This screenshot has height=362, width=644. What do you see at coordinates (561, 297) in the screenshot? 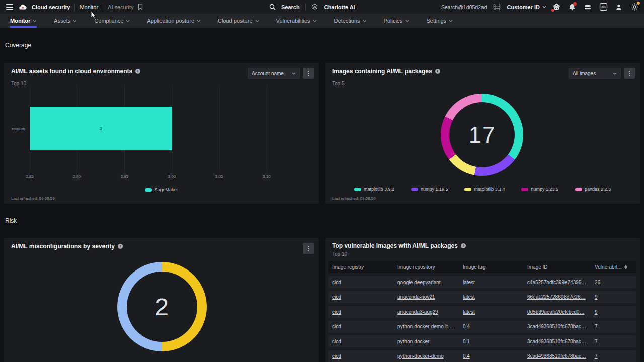
I see `table-cell-link: 66ea1225728608d7e26…` at bounding box center [561, 297].